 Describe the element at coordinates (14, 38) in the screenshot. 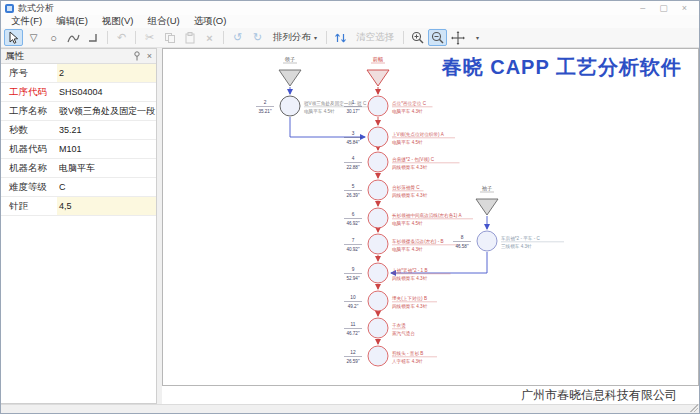

I see `select-cursor-button` at that location.